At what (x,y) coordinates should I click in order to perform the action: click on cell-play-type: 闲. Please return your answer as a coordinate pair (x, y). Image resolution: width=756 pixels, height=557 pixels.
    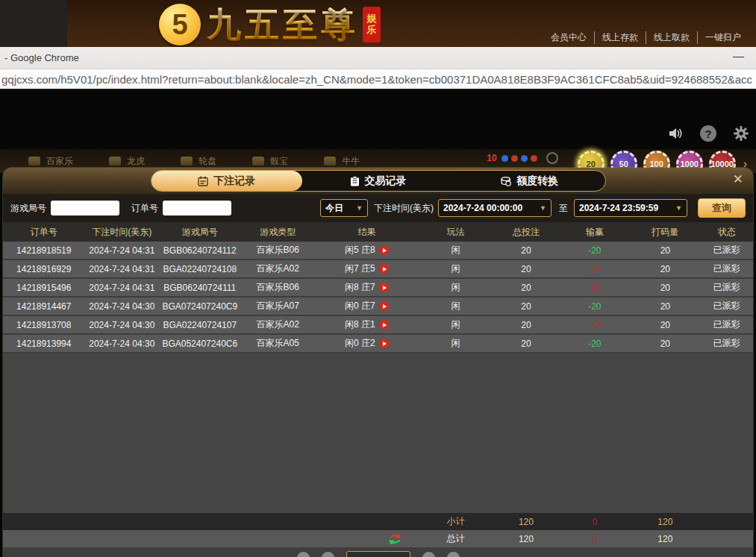
    Looking at the image, I should click on (455, 306).